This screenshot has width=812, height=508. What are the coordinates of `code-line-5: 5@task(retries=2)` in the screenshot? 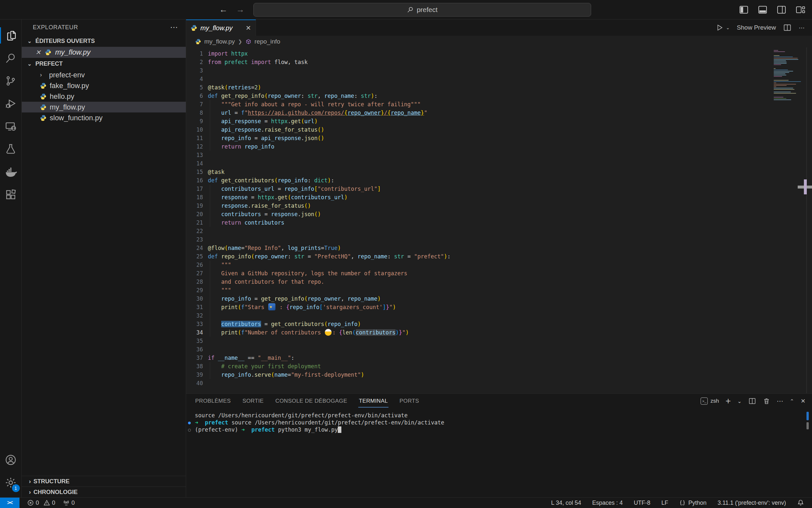 It's located at (499, 87).